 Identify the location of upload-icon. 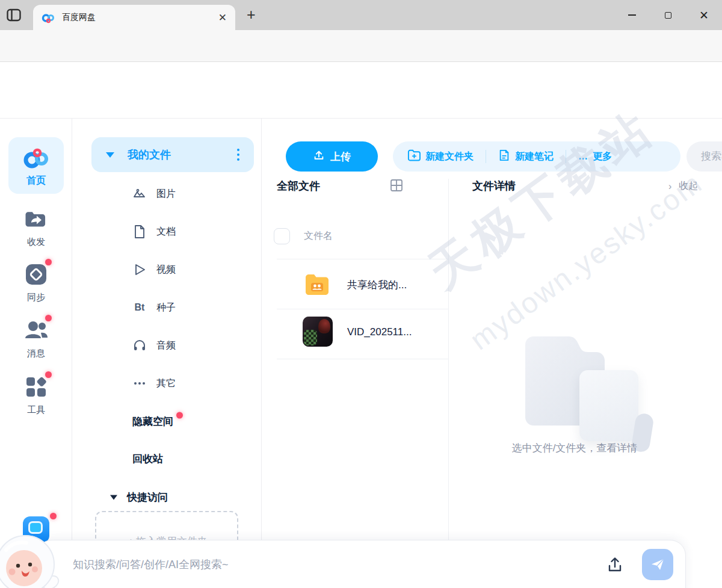
(319, 156).